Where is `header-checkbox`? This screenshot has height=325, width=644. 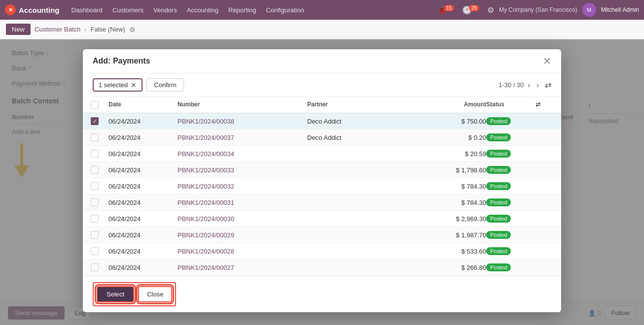 header-checkbox is located at coordinates (100, 105).